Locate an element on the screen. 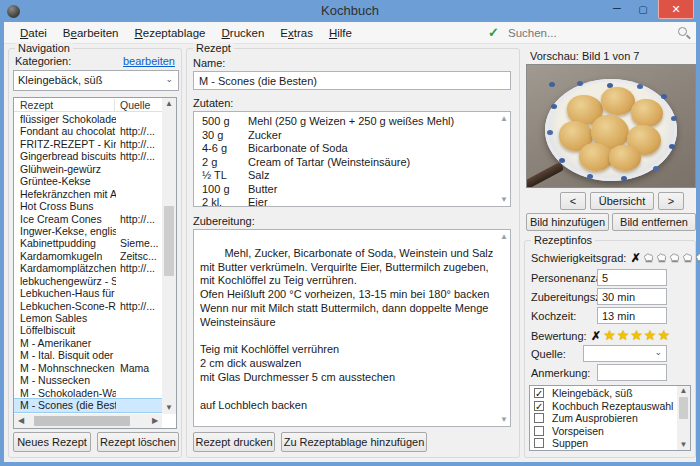 The width and height of the screenshot is (700, 466). table-row: Hot Cross Buns is located at coordinates (88, 206).